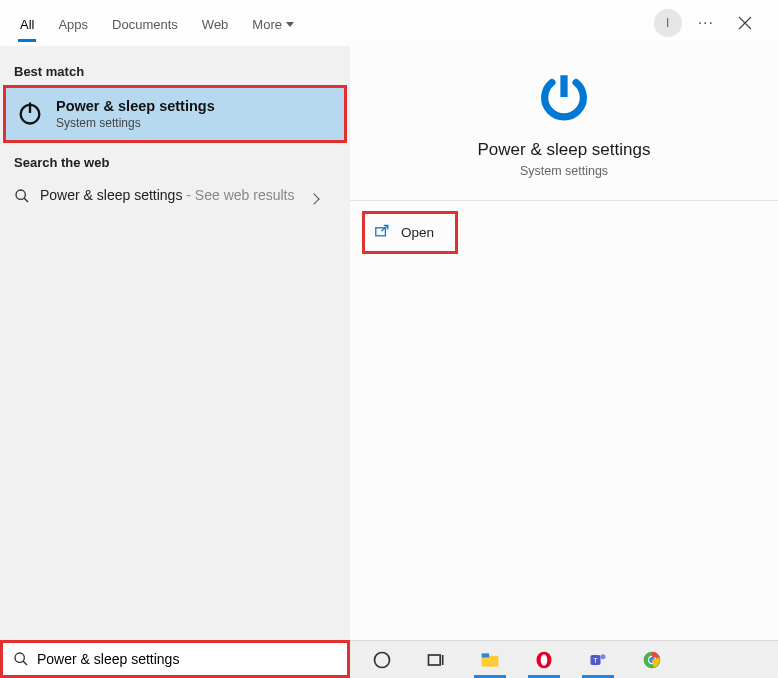 Image resolution: width=778 pixels, height=678 pixels. I want to click on hero: Power & sleep settings System settings, so click(564, 124).